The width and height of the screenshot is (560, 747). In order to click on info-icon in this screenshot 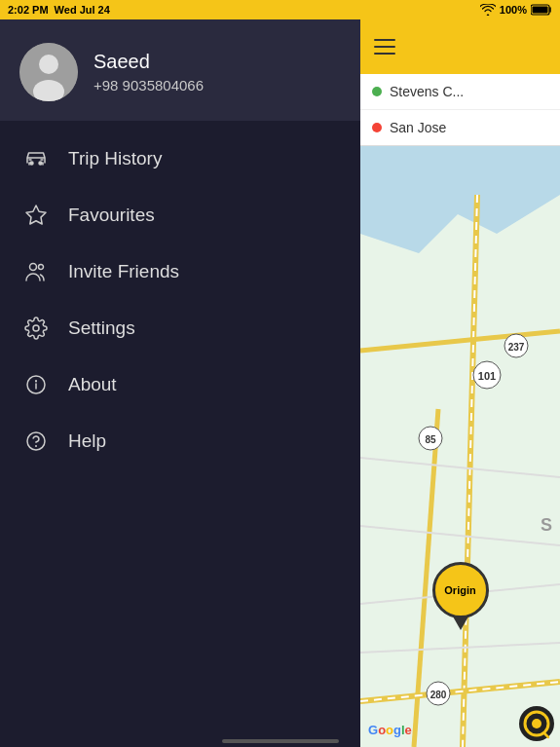, I will do `click(36, 385)`.